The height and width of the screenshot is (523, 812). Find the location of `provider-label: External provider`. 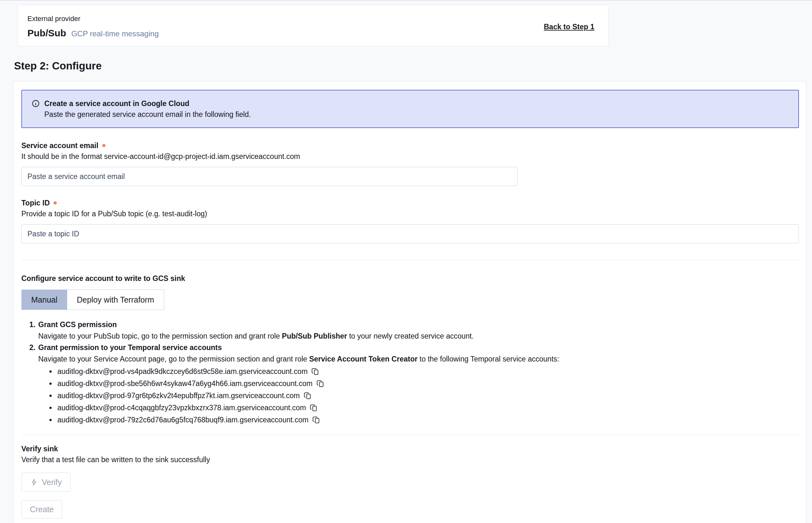

provider-label: External provider is located at coordinates (93, 19).